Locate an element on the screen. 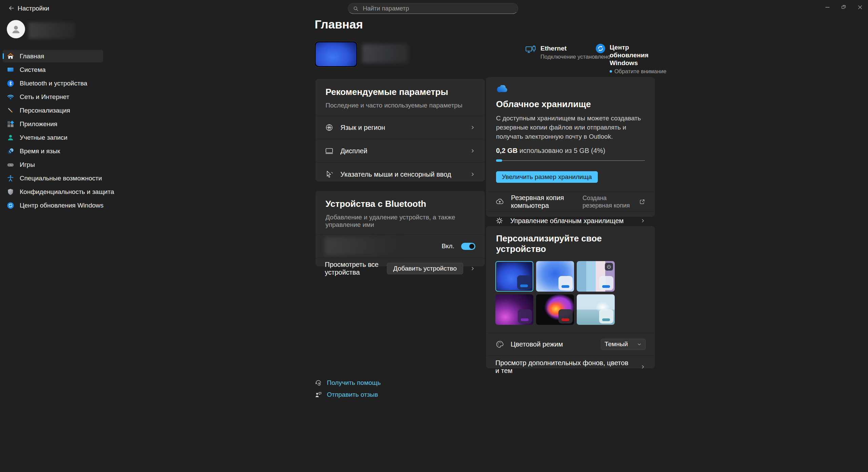  browse-themes-row: Просмотр дополнительных фонов, цветов и … is located at coordinates (570, 367).